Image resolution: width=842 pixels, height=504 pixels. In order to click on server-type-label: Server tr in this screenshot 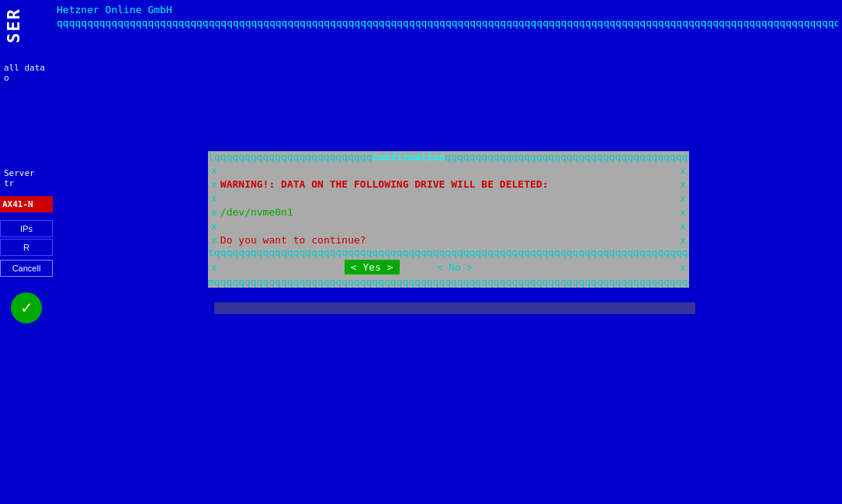, I will do `click(26, 178)`.